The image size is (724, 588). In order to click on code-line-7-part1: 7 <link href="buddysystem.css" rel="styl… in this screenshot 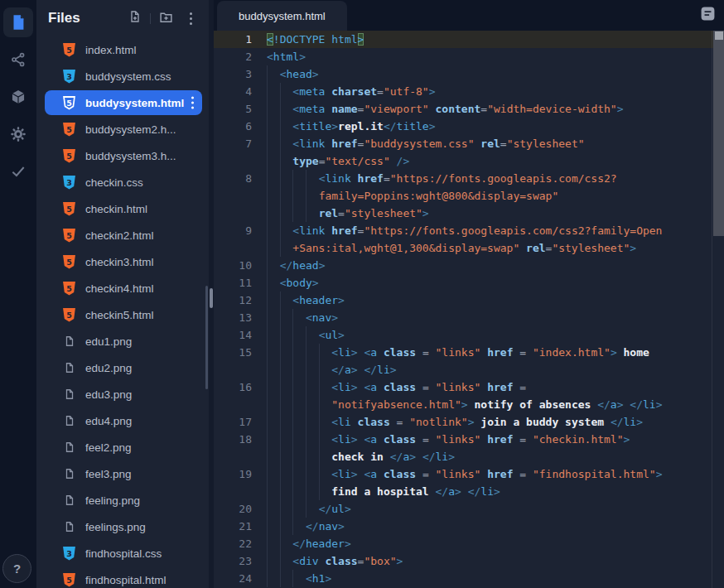, I will do `click(469, 144)`.